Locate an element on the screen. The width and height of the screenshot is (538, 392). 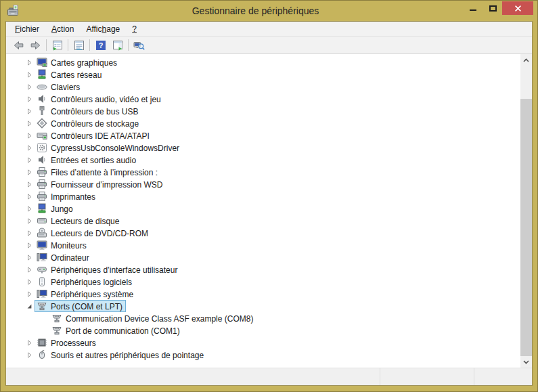
menu-item-affichage: Affichage is located at coordinates (103, 29).